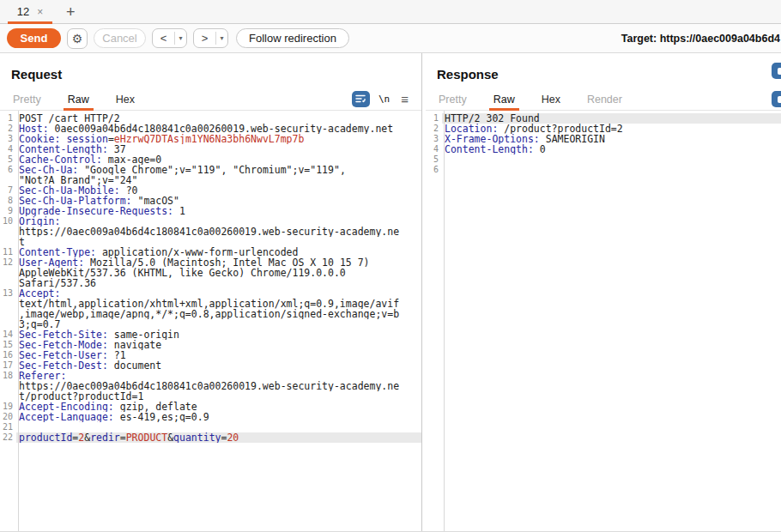  What do you see at coordinates (603, 129) in the screenshot?
I see `code-line: 2Location: /product?productId=2` at bounding box center [603, 129].